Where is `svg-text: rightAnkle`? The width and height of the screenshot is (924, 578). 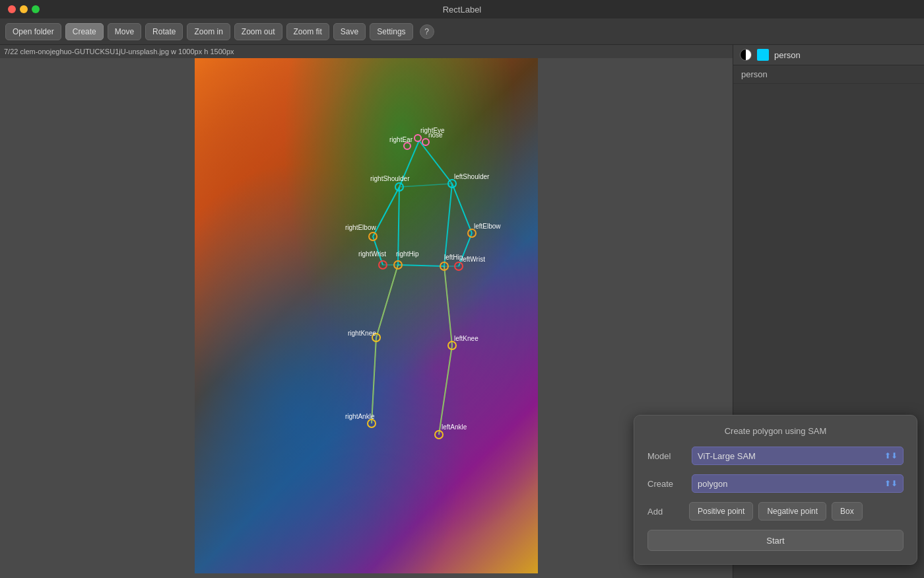 svg-text: rightAnkle is located at coordinates (360, 416).